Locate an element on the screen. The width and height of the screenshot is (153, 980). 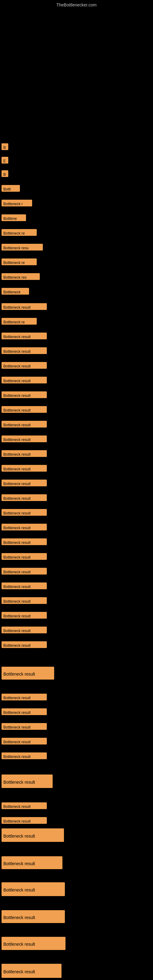
bottleneck-result-item: Bottleneck res is located at coordinates (21, 277).